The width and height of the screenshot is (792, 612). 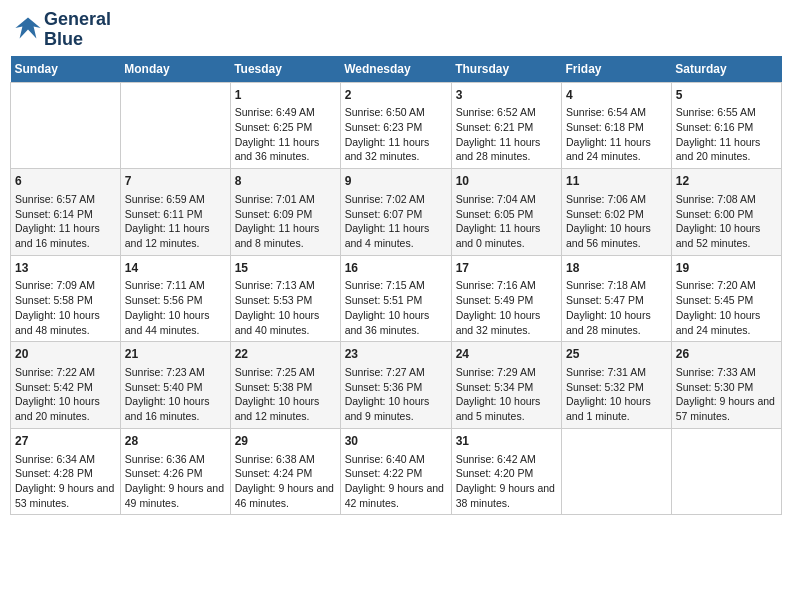 What do you see at coordinates (285, 298) in the screenshot?
I see `calendar-cell: 15Sunrise: 7:13 AMSunset: 5:53 PMDayligh…` at bounding box center [285, 298].